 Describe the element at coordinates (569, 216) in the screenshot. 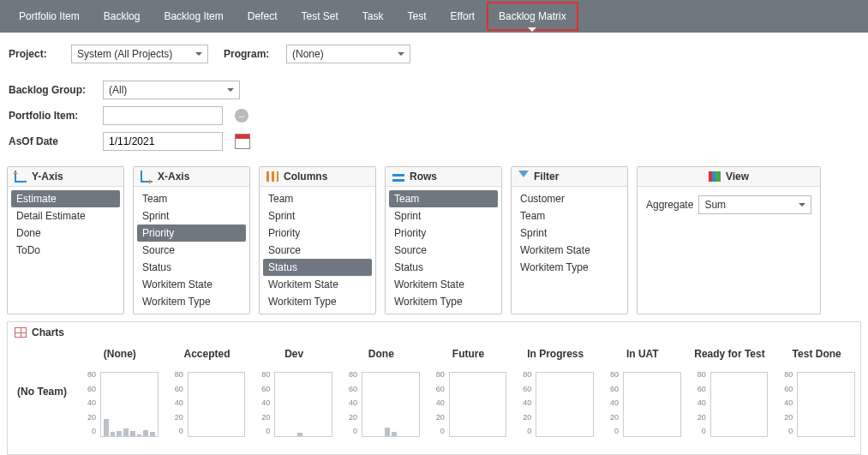

I see `filter-option-team: Team` at that location.